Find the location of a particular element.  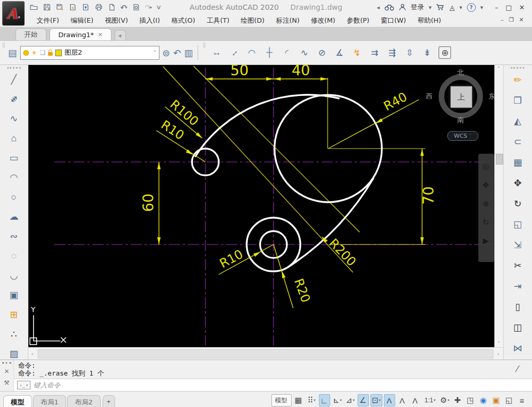

app-store-cart-icon is located at coordinates (441, 7).